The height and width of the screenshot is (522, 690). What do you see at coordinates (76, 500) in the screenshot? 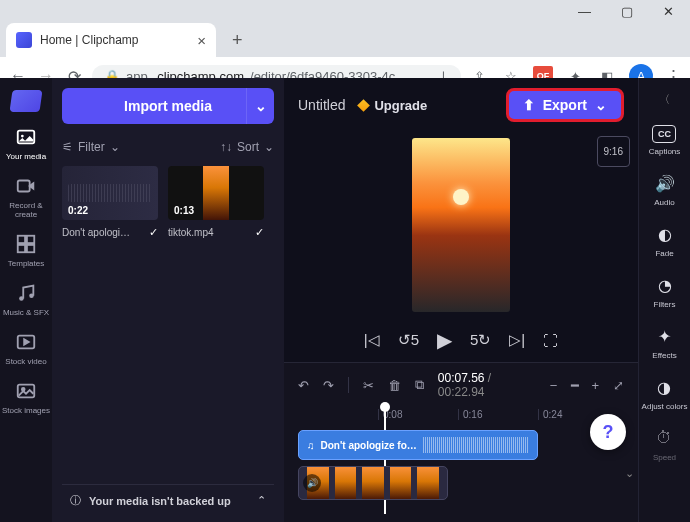
I see `info-icon: ⓘ` at bounding box center [76, 500].